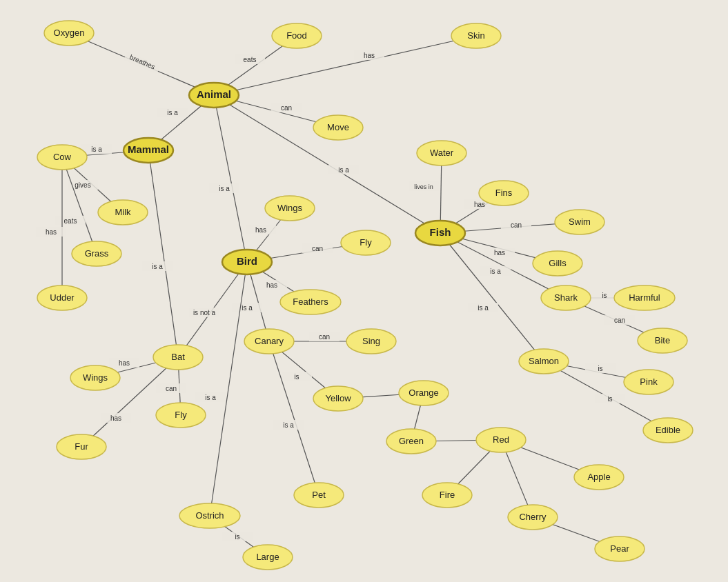 This screenshot has height=582, width=728. Describe the element at coordinates (566, 298) in the screenshot. I see `svg-text: Shark` at that location.